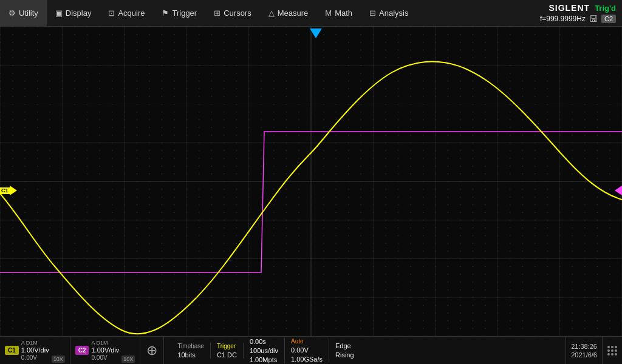 The height and width of the screenshot is (364, 622). Describe the element at coordinates (612, 351) in the screenshot. I see `settings-icon-area` at that location.